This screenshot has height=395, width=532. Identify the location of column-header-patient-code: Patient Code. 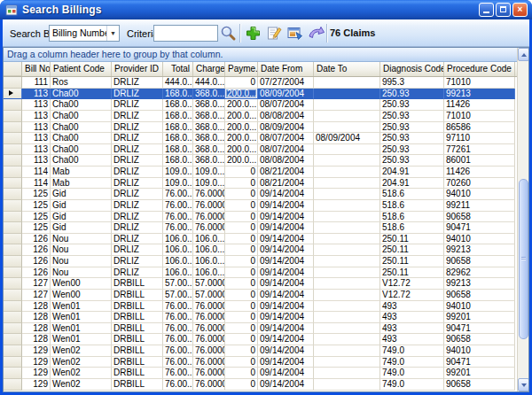
(82, 69).